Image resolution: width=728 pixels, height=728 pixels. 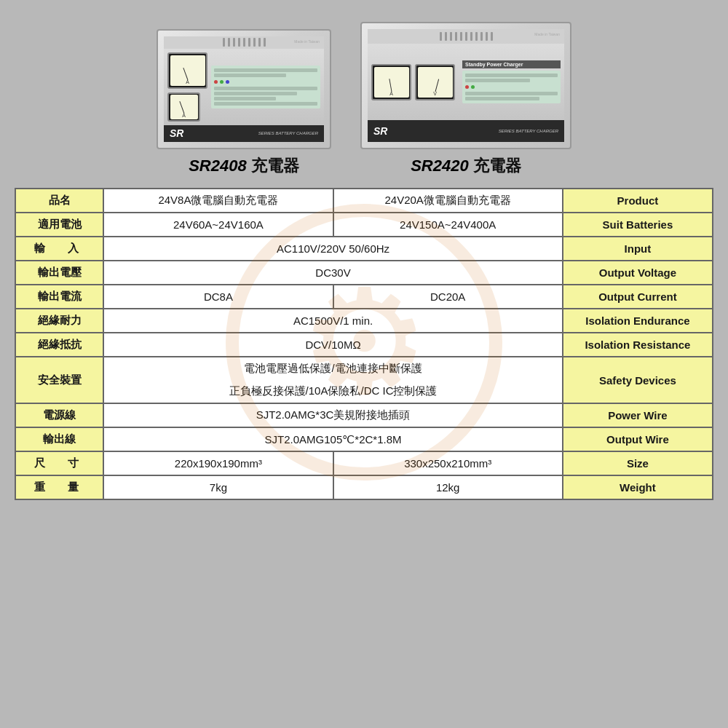 I want to click on val-output-wire: SJT2.0AMG105℃*2C*1.8M, so click(x=333, y=440).